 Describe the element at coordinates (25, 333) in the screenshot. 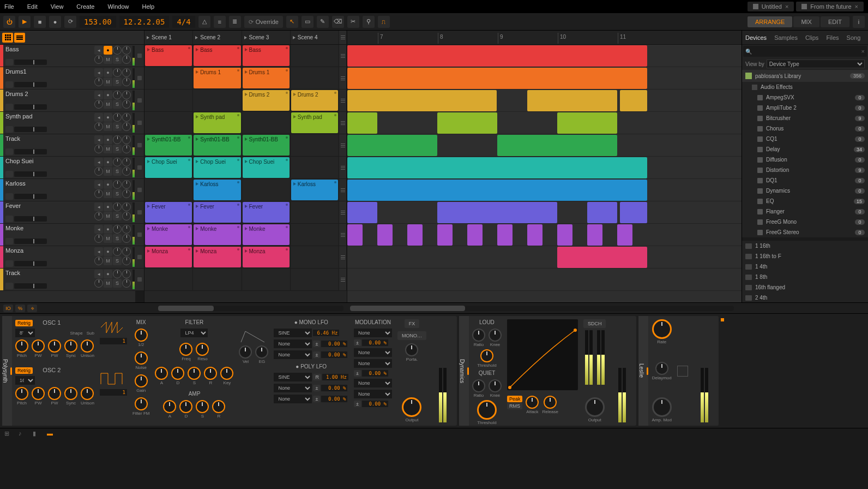

I see `octave-select-1: 8'` at that location.